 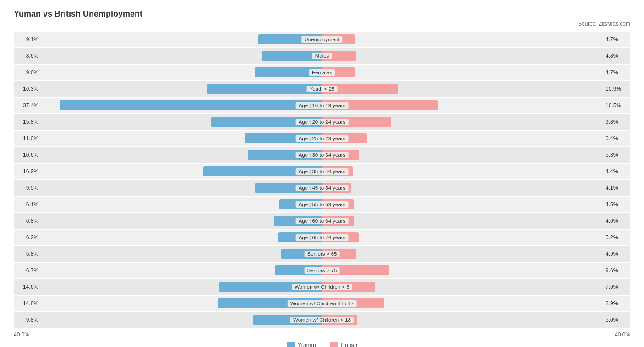 I want to click on left-value: 6.8%, so click(x=27, y=221).